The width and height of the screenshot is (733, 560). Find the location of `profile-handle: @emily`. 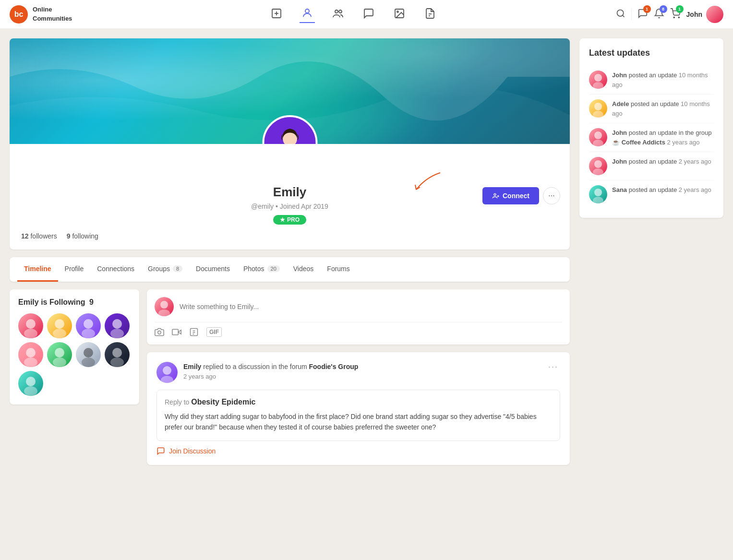

profile-handle: @emily is located at coordinates (262, 206).